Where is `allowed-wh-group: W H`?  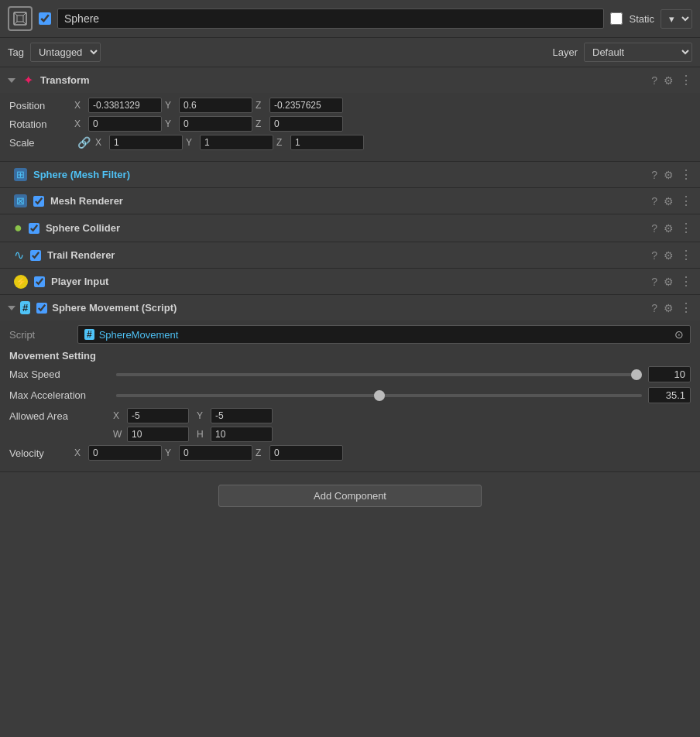 allowed-wh-group: W H is located at coordinates (193, 434).